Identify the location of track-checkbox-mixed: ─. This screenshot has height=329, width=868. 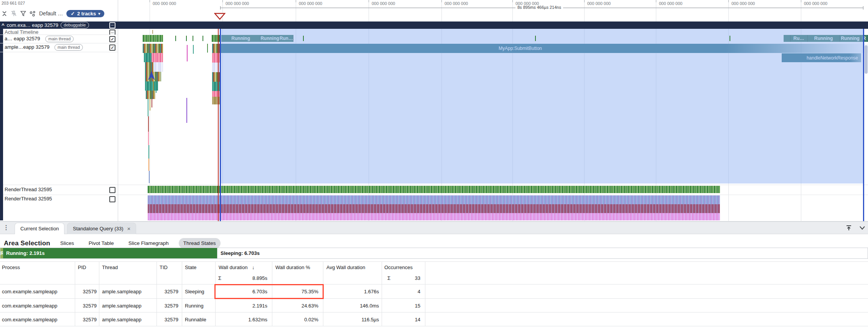
(112, 32).